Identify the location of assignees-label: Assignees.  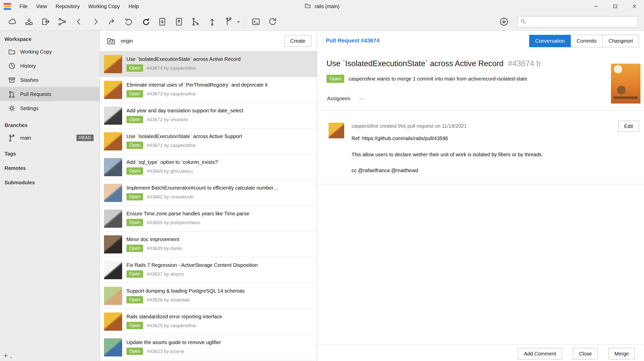
(339, 98).